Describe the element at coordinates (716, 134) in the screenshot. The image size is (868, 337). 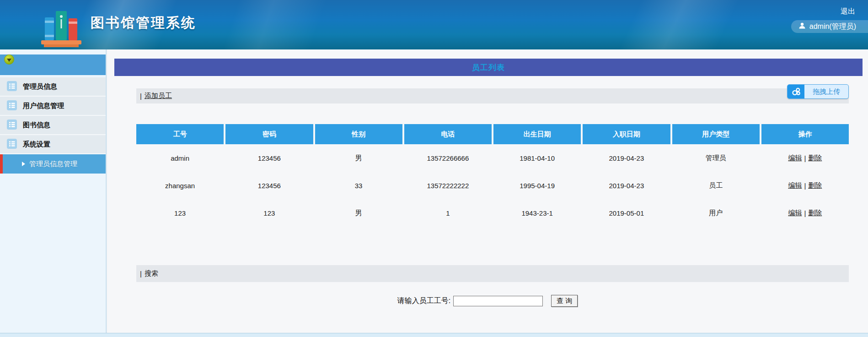
I see `column-header-user-type: 用户类型` at that location.